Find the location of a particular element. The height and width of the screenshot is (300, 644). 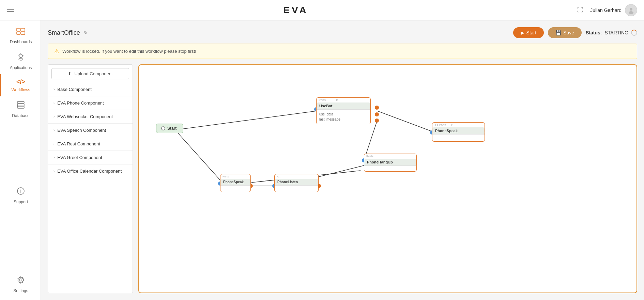

phonespeak-bottom-header: PhoneSpeak is located at coordinates (235, 182).